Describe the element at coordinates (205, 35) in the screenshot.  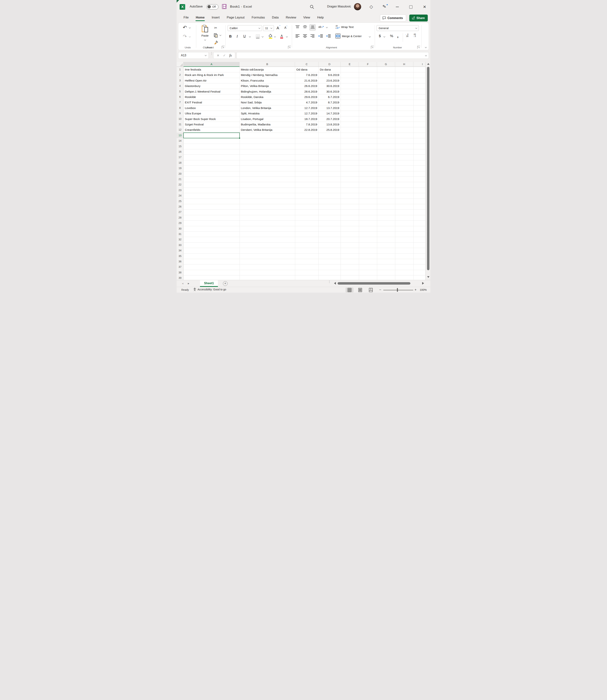
I see `paste-button: Paste` at that location.